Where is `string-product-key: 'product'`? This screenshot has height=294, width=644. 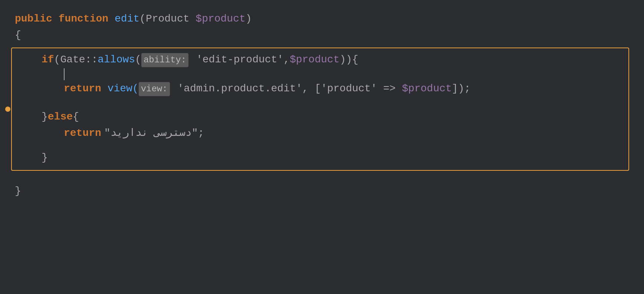
string-product-key: 'product' is located at coordinates (349, 89).